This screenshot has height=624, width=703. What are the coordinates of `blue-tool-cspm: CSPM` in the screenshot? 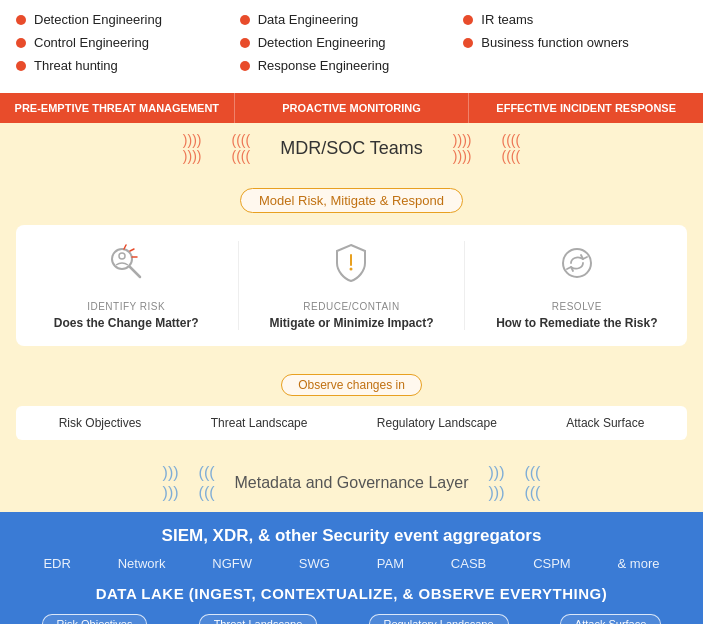 It's located at (552, 564).